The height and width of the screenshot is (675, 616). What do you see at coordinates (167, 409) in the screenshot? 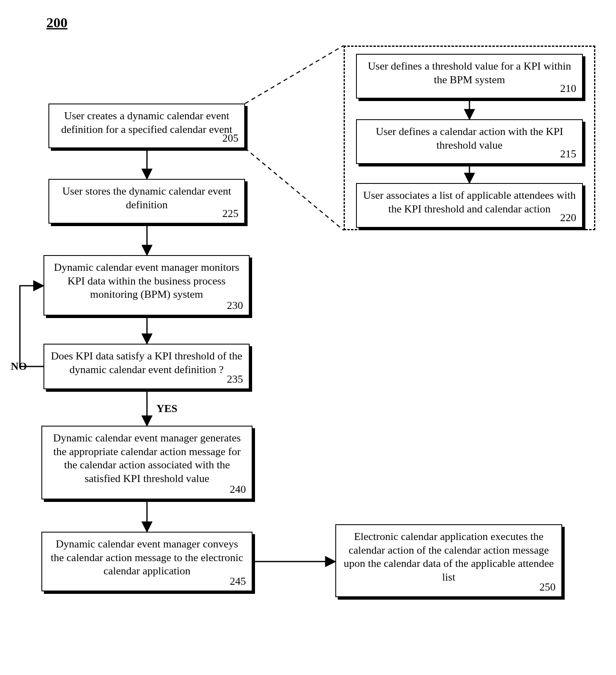
I see `edge-label-yes: YES` at bounding box center [167, 409].